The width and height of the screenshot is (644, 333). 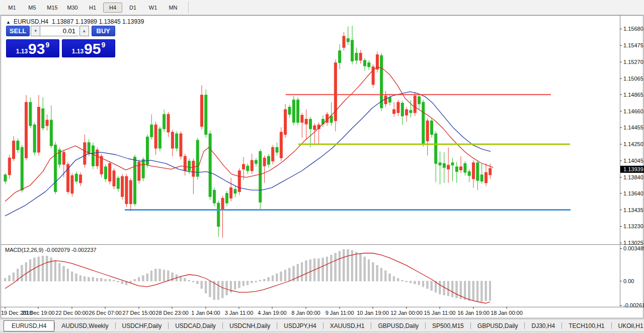 What do you see at coordinates (139, 313) in the screenshot?
I see `svg-text: 27 Dec 15:00` at bounding box center [139, 313].